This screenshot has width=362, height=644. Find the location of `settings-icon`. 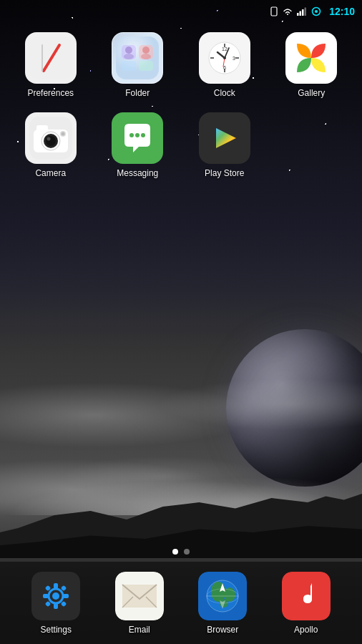

settings-icon is located at coordinates (56, 596).